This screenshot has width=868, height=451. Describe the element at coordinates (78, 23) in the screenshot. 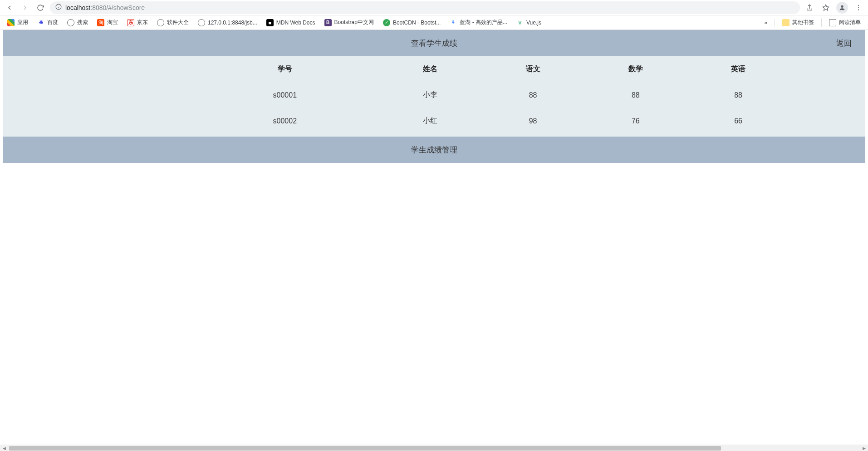

I see `bookmark-search: 搜索` at that location.